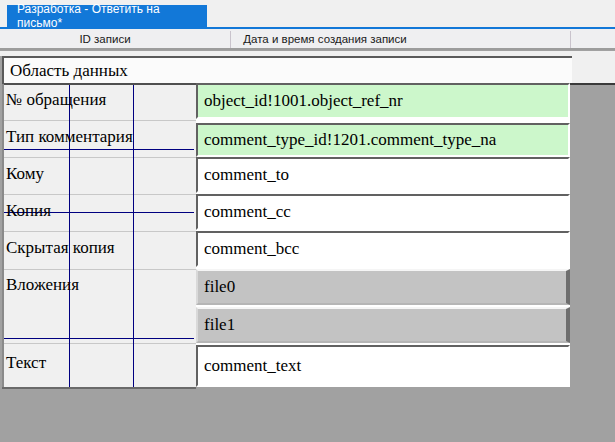 The height and width of the screenshot is (442, 615). I want to click on field-object-ref-nr: object_id!1001.object_ref_nr, so click(383, 101).